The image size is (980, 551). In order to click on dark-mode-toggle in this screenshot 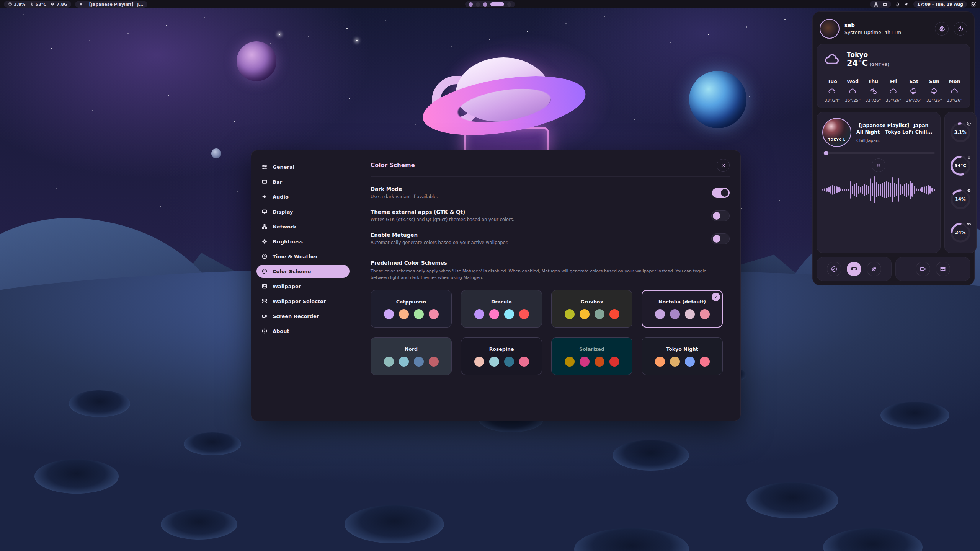, I will do `click(721, 193)`.